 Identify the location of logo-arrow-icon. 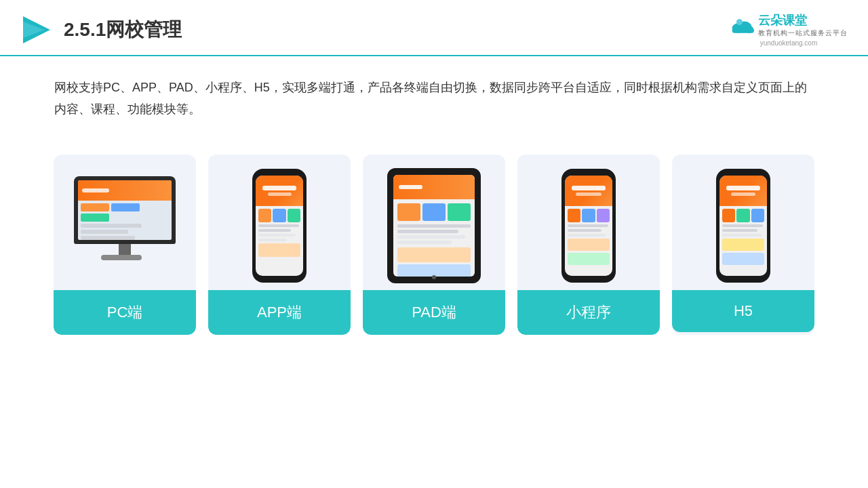
(37, 30).